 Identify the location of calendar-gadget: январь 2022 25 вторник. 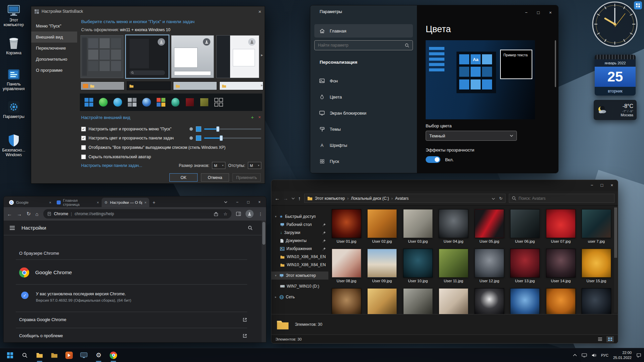
(615, 75).